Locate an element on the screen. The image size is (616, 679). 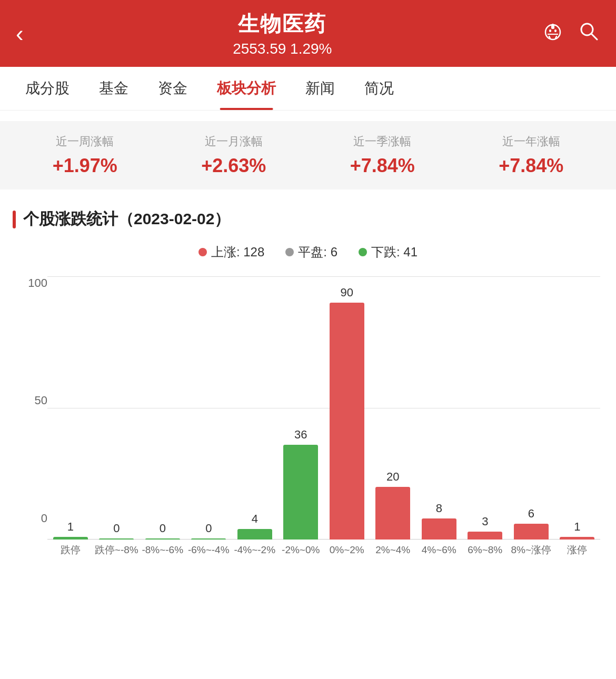
stat-week-value: +1.97% is located at coordinates (85, 166).